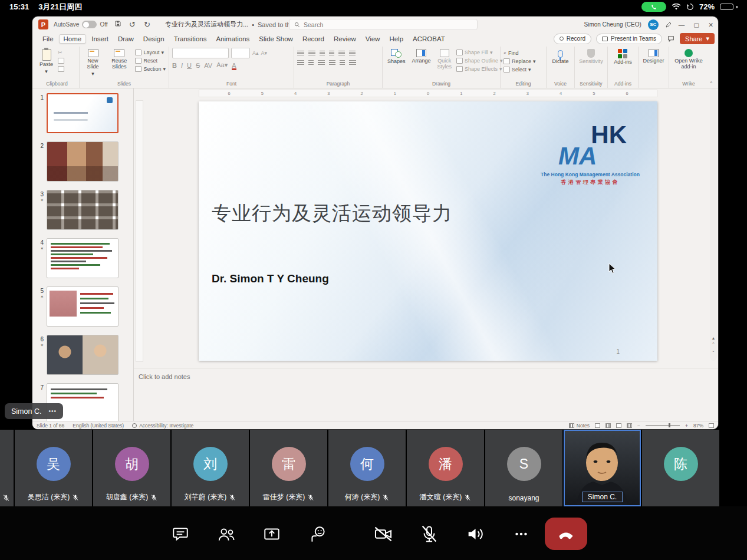 This screenshot has height=560, width=747. Describe the element at coordinates (81, 25) in the screenshot. I see `autosave-control: AutoSave Off` at that location.